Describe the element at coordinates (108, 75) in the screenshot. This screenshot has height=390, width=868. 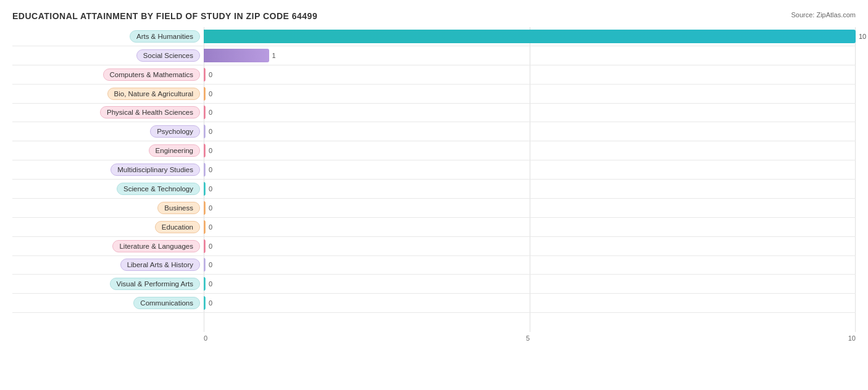
I see `bar-label-container: Computers & Mathematics` at that location.